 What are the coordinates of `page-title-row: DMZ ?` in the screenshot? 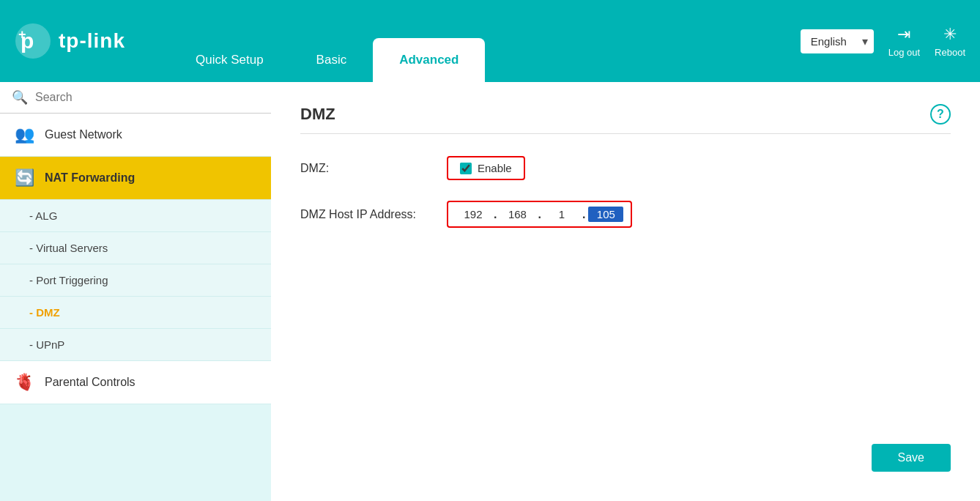 It's located at (626, 119).